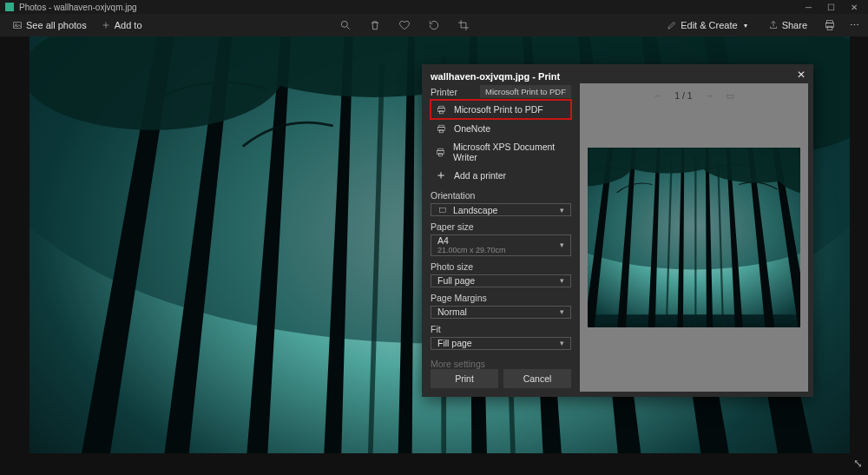 This screenshot has width=868, height=475. Describe the element at coordinates (710, 96) in the screenshot. I see `next-page-button: →` at that location.